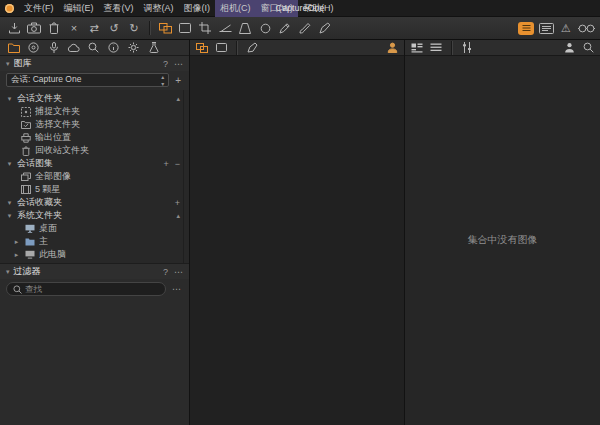 Image resolution: width=600 pixels, height=425 pixels. I want to click on tree-section-session-albums: ▾ 会话图集 + −, so click(94, 164).